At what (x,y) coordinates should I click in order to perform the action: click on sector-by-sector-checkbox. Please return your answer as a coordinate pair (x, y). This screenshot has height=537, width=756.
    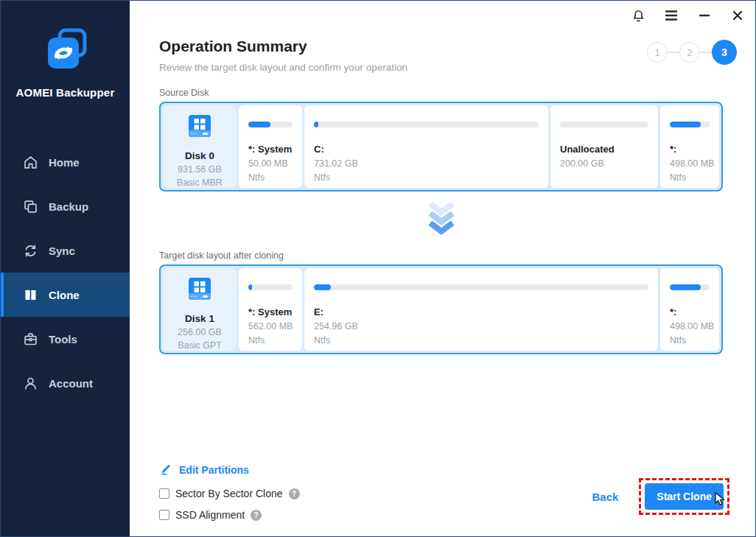
    Looking at the image, I should click on (164, 494).